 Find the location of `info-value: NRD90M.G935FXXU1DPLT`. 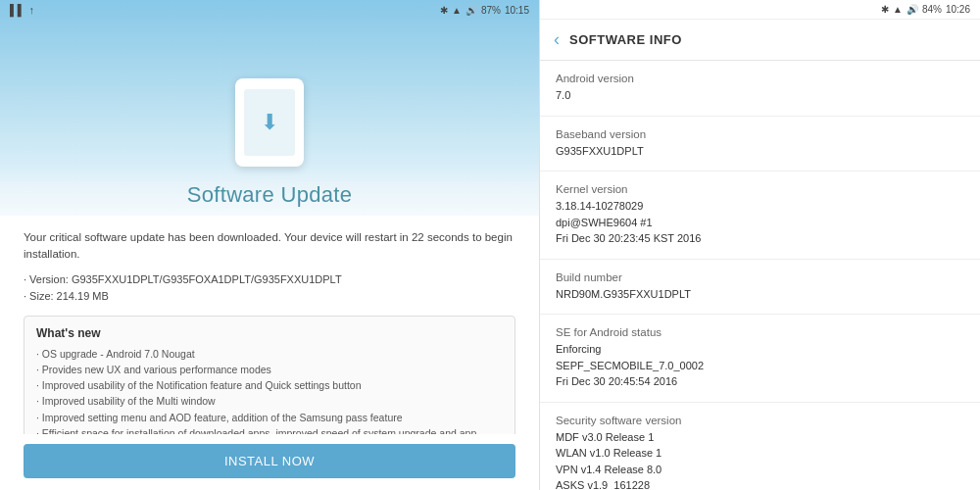

info-value: NRD90M.G935FXXU1DPLT is located at coordinates (760, 294).